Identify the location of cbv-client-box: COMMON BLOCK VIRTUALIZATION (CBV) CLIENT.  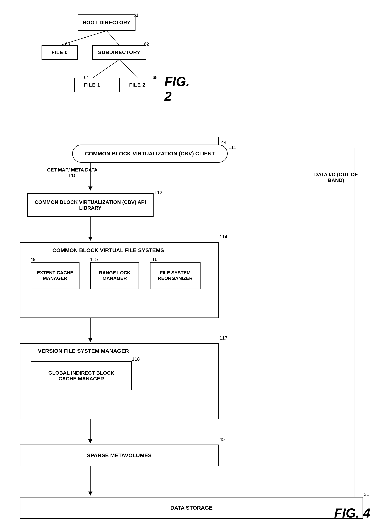
(150, 154).